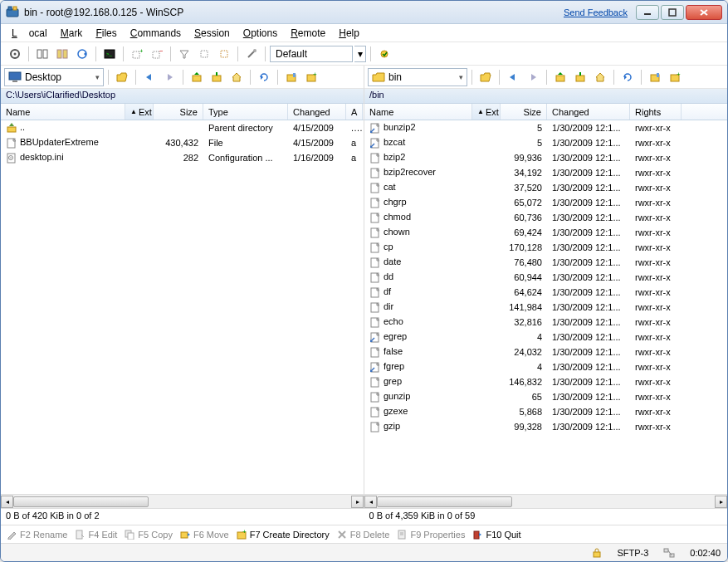 This screenshot has height=562, width=728. Describe the element at coordinates (169, 77) in the screenshot. I see `local-fwd-icon` at that location.